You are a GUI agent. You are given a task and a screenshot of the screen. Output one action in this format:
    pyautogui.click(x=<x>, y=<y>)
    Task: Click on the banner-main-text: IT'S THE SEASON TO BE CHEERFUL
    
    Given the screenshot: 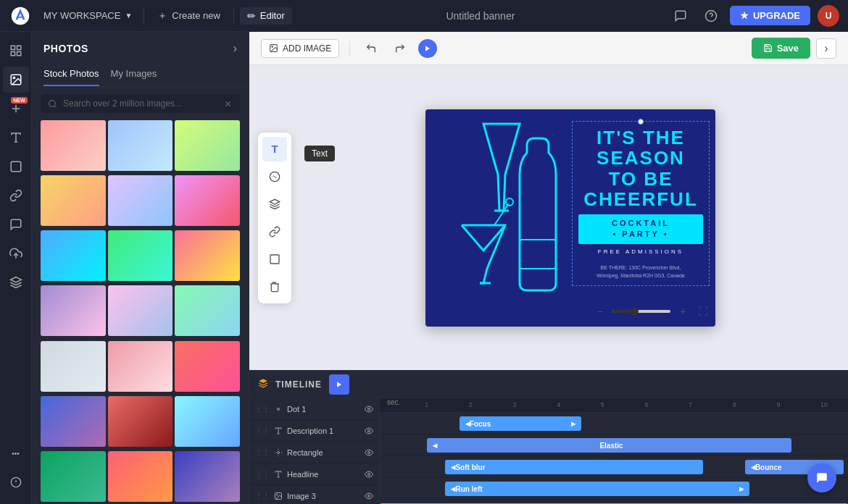 What is the action you would take?
    pyautogui.click(x=641, y=169)
    